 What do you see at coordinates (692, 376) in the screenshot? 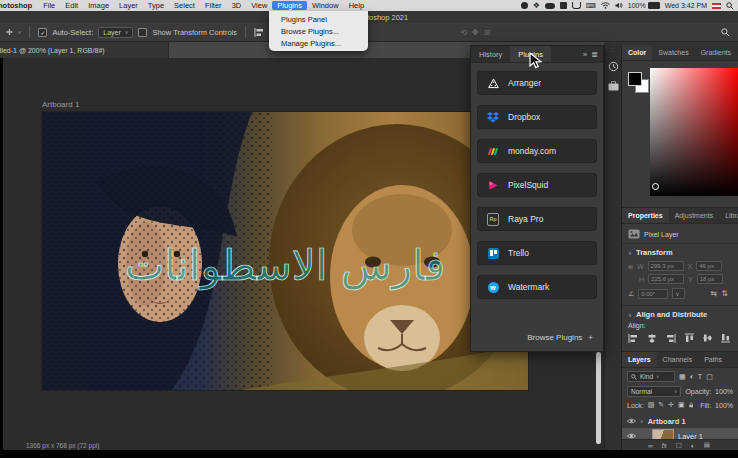
I see `filter-adjustment-icon: ◐` at bounding box center [692, 376].